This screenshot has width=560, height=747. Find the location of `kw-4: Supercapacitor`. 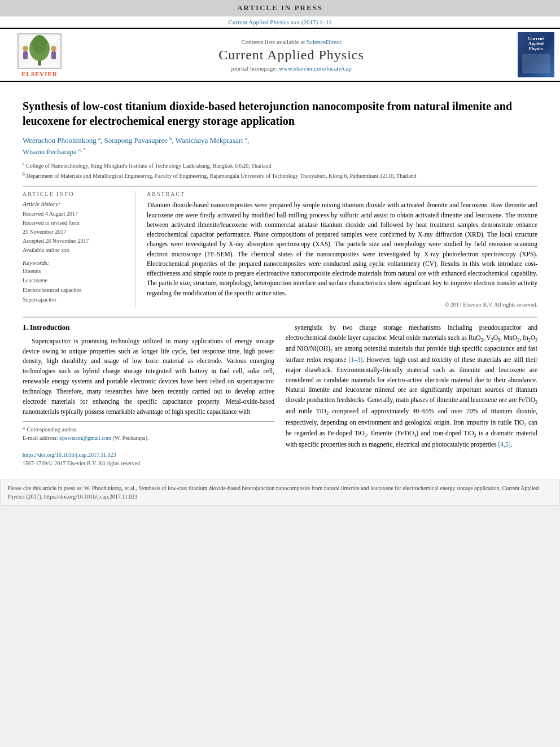

kw-4: Supercapacitor is located at coordinates (76, 299).